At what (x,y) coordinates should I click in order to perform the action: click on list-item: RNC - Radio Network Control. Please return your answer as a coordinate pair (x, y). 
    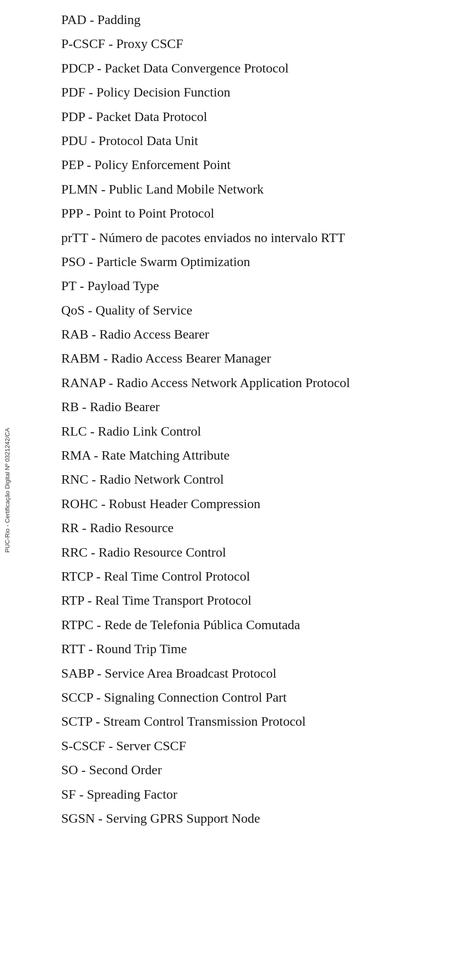
    Looking at the image, I should click on (242, 479).